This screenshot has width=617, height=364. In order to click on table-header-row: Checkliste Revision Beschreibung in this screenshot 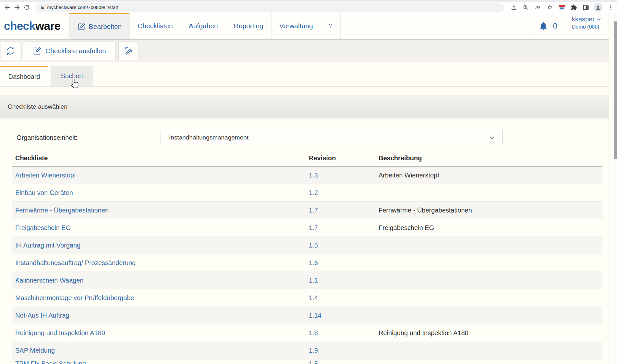, I will do `click(308, 158)`.